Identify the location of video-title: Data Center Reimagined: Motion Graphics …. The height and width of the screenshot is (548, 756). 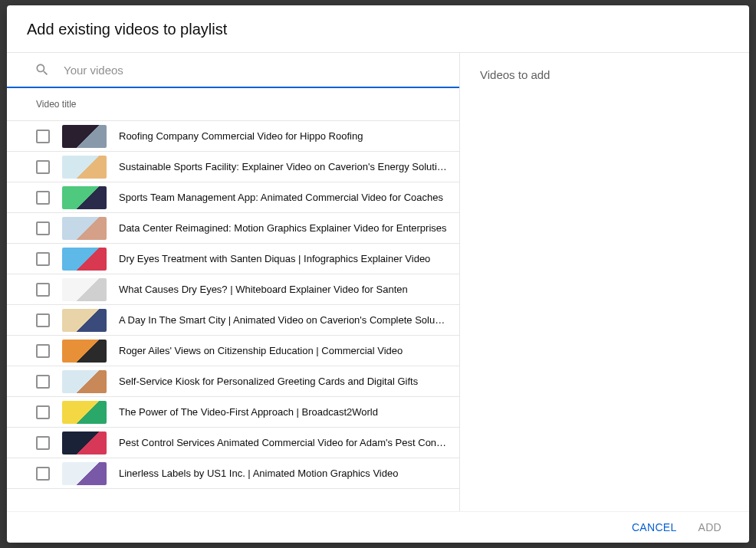
(283, 228).